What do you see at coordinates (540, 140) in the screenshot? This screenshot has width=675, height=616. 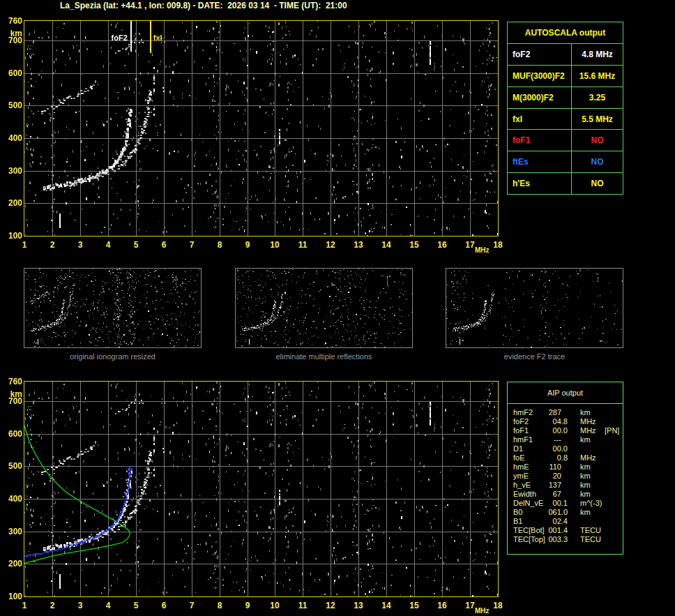 I see `param-label: foF1` at bounding box center [540, 140].